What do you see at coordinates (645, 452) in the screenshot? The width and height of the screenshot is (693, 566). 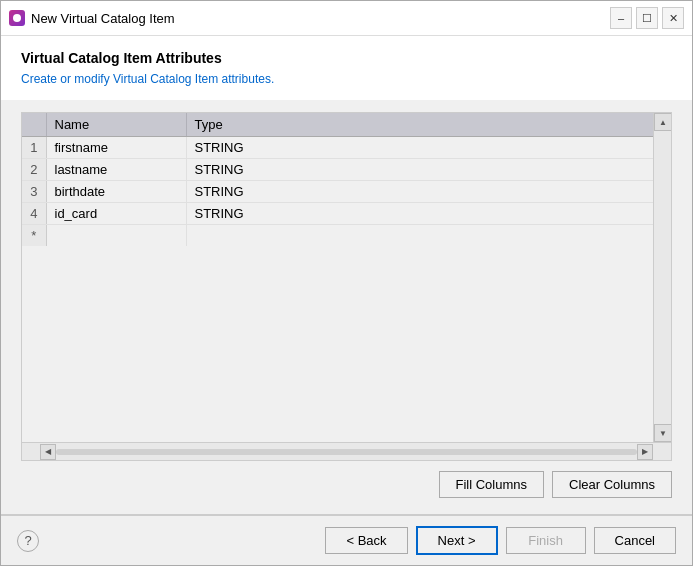 I see `scroll-right-button: ▶` at bounding box center [645, 452].